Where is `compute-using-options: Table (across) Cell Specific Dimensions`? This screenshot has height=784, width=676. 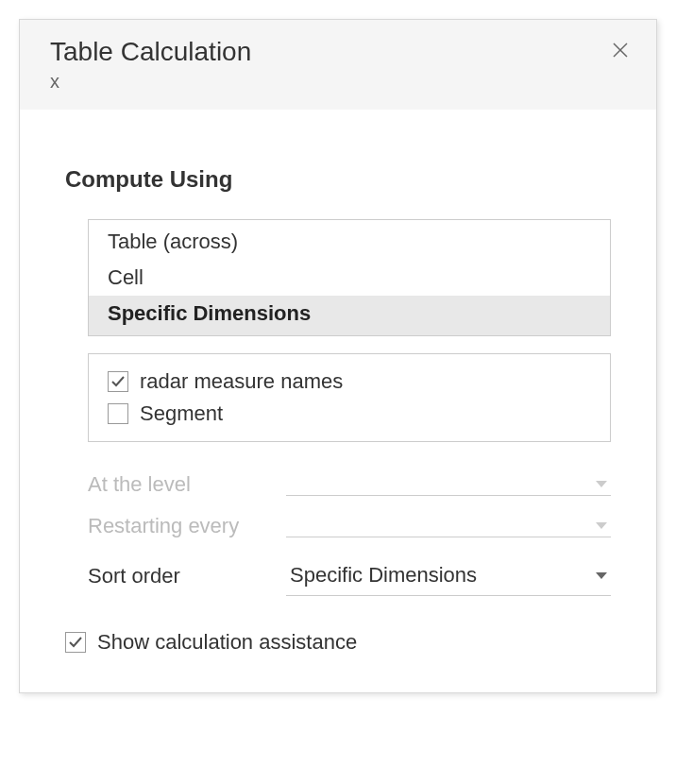 compute-using-options: Table (across) Cell Specific Dimensions is located at coordinates (349, 278).